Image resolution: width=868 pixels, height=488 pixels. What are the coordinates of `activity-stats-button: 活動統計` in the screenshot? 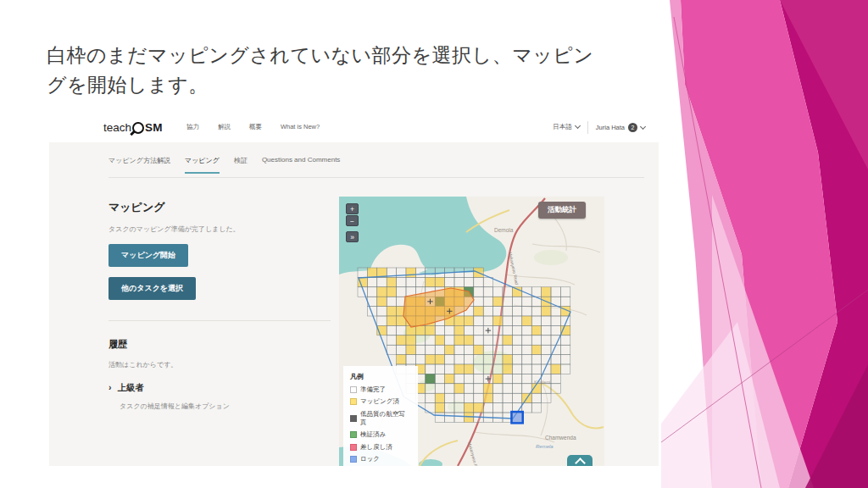 It's located at (562, 210).